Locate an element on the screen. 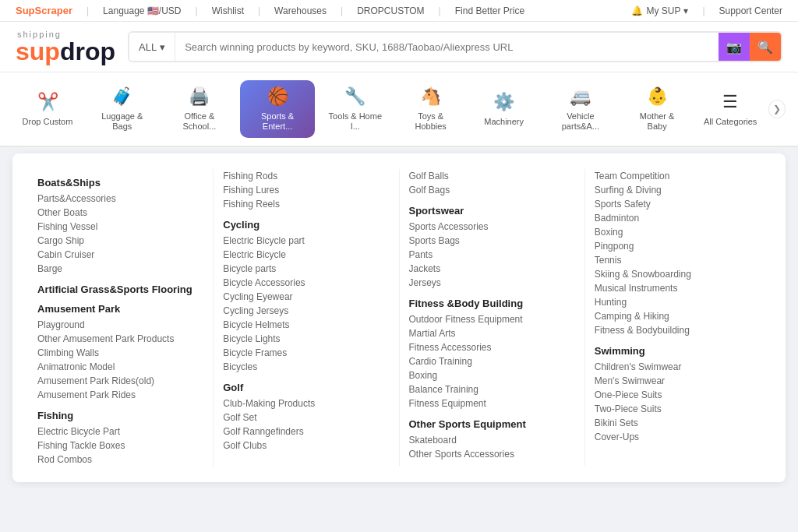  list-item: Jerseys is located at coordinates (493, 283).